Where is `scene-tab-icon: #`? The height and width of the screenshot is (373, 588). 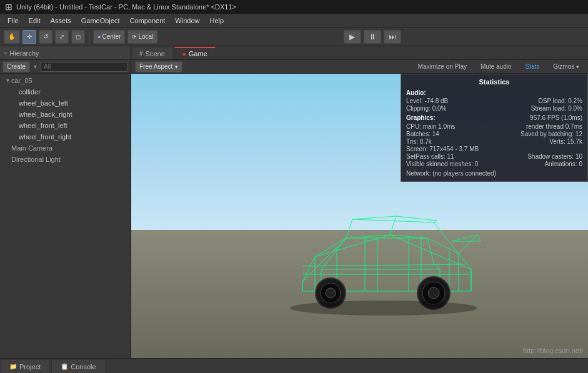 scene-tab-icon: # is located at coordinates (141, 54).